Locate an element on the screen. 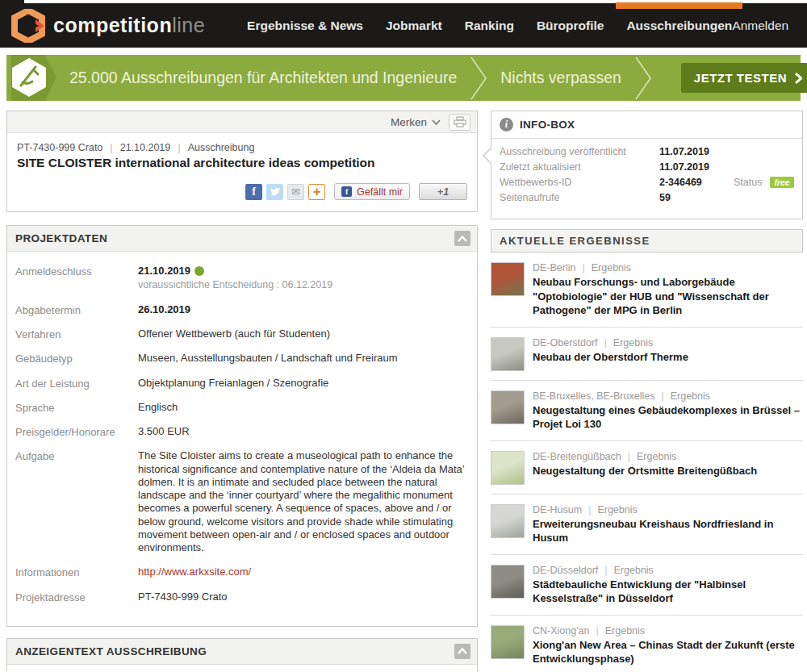 This screenshot has height=672, width=807. info-label: Wettbewerbs-ID is located at coordinates (579, 182).